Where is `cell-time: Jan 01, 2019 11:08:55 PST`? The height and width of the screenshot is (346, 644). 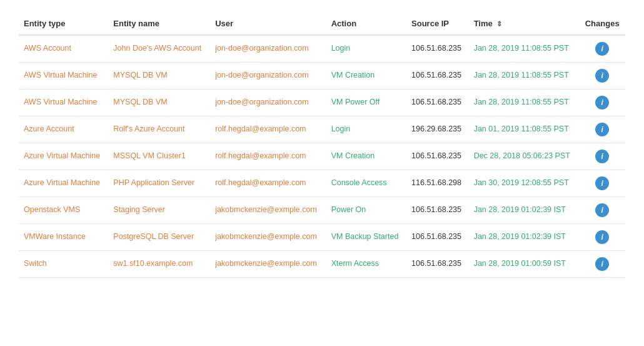
cell-time: Jan 01, 2019 11:08:55 PST is located at coordinates (524, 130).